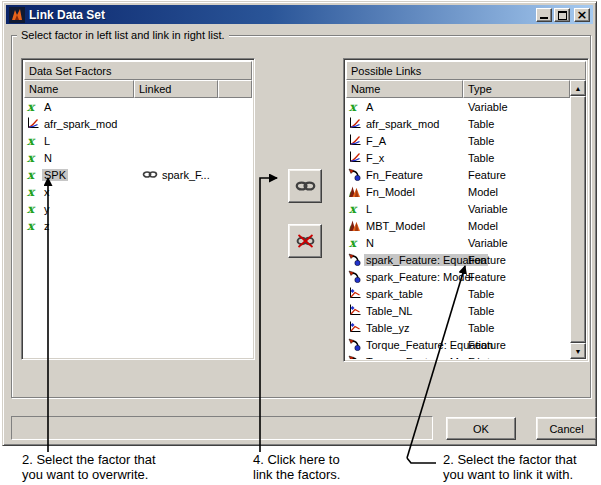 This screenshot has height=485, width=601. I want to click on link-name: N, so click(370, 243).